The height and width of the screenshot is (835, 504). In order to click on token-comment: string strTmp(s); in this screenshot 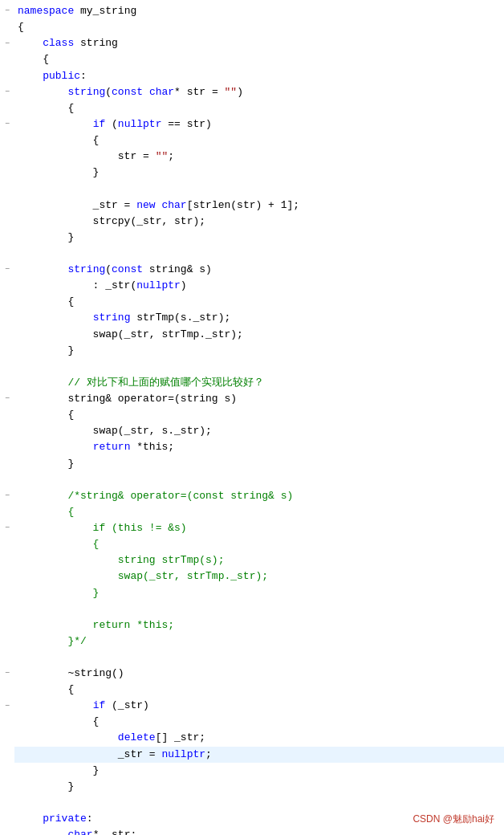, I will do `click(120, 560)`.